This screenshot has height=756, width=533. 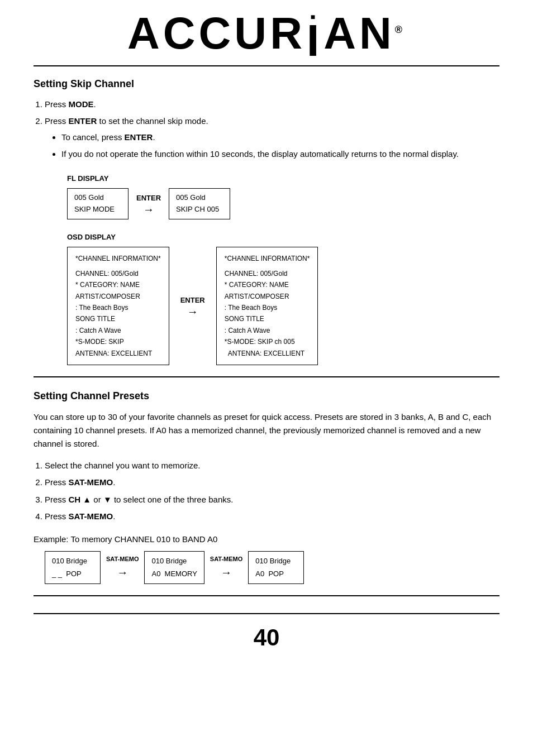 What do you see at coordinates (118, 274) in the screenshot?
I see `osd-before-channel: CHANNEL: 005/Gold` at bounding box center [118, 274].